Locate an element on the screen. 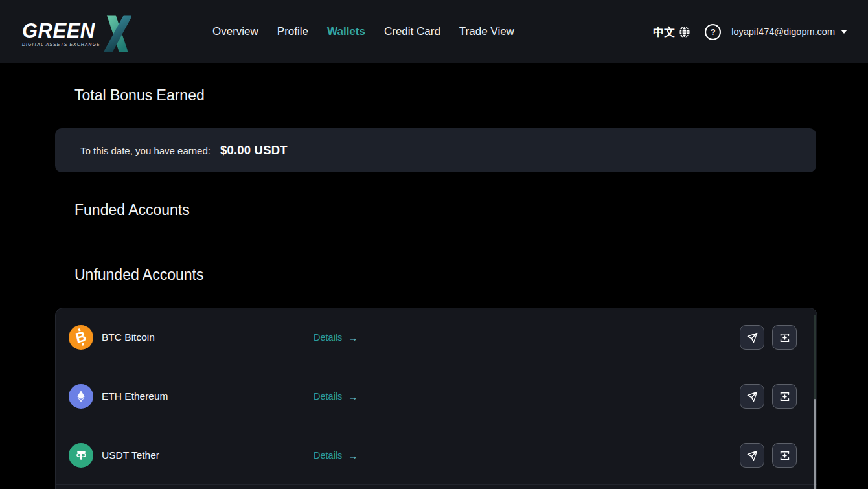  account-row-usdt: USDT Tether Details → is located at coordinates (437, 456).